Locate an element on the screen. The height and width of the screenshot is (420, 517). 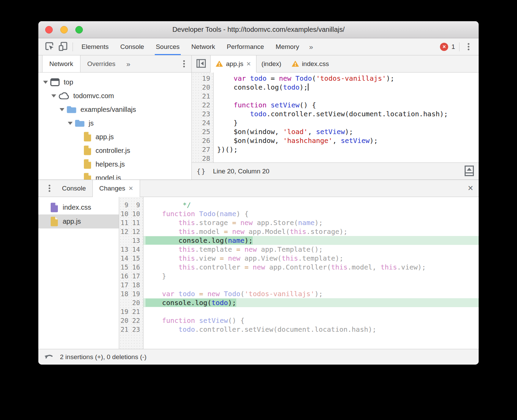
drawer-menu-button is located at coordinates (49, 188).